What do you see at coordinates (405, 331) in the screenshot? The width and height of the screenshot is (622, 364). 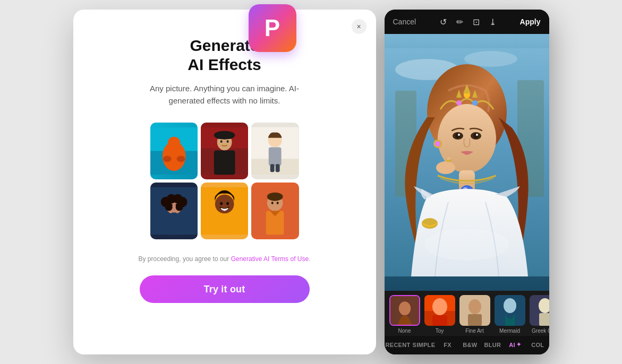 I see `filter-none-label: None` at bounding box center [405, 331].